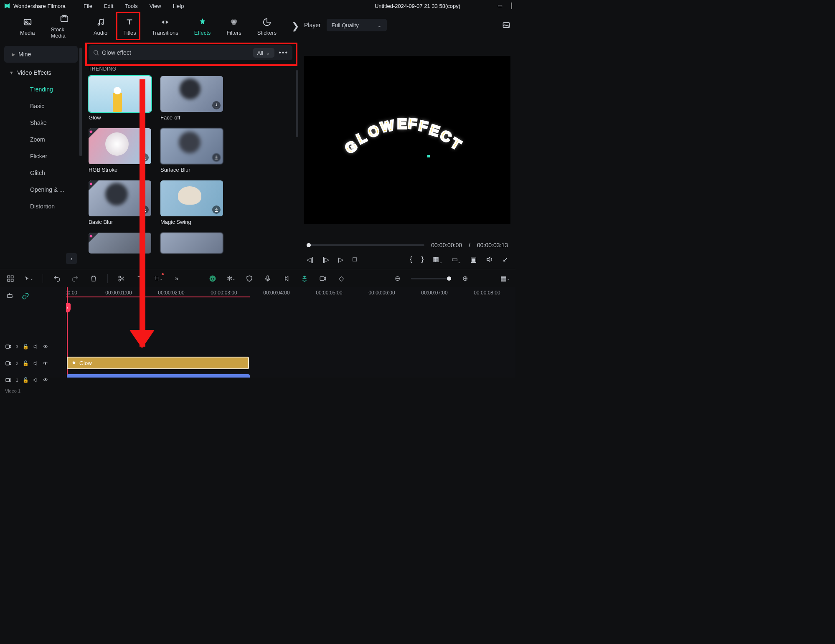  Describe the element at coordinates (291, 296) in the screenshot. I see `timeline-ruler: 00:00 00:00:01:00 00:00:02:00 00:00:03:0…` at that location.